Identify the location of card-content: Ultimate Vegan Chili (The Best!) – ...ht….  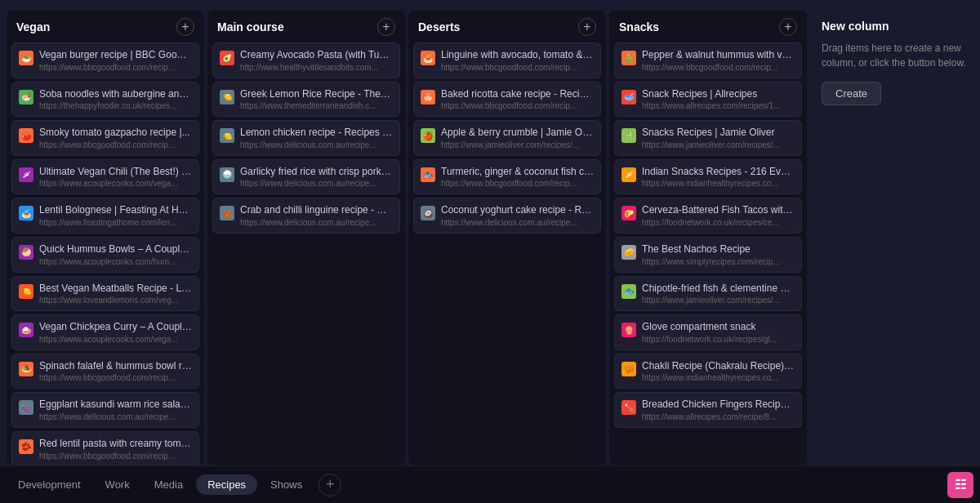
(116, 177).